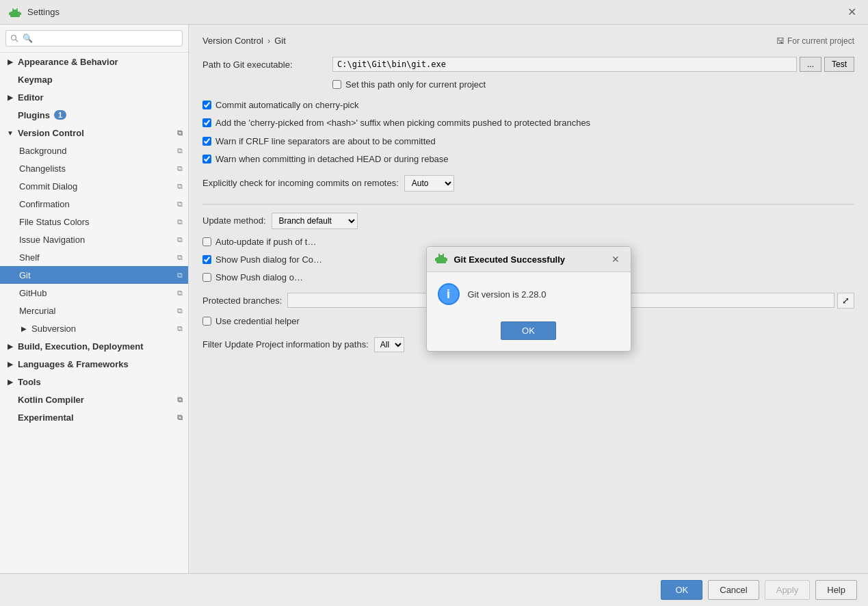 This screenshot has width=868, height=606. What do you see at coordinates (94, 115) in the screenshot?
I see `sidebar-item-plugins: Plugins 1` at bounding box center [94, 115].